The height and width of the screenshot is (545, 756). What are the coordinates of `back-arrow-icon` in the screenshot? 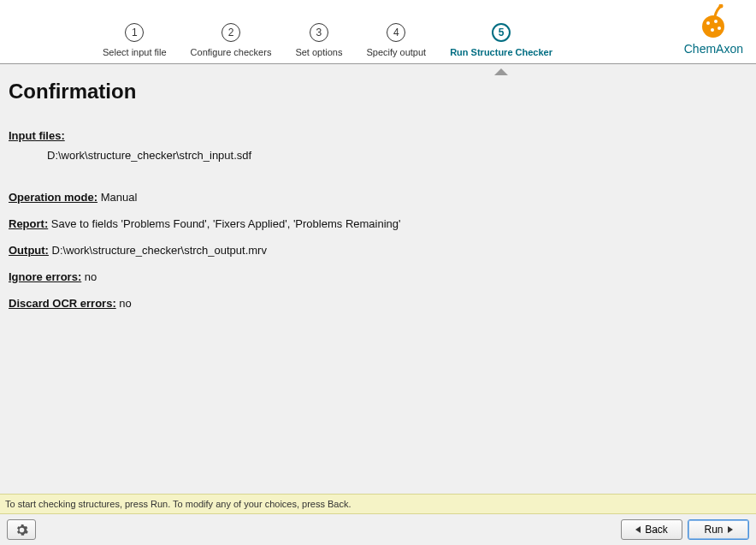 It's located at (638, 530).